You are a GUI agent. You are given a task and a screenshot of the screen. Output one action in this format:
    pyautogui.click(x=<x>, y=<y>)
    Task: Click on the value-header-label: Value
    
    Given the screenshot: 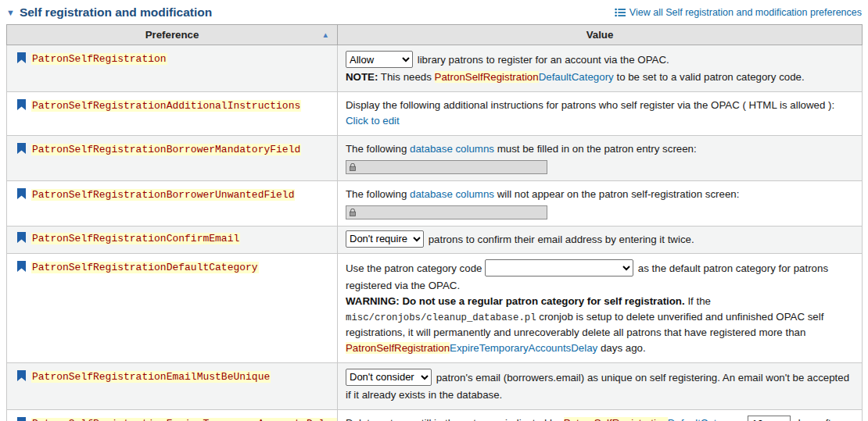 What is the action you would take?
    pyautogui.click(x=601, y=34)
    